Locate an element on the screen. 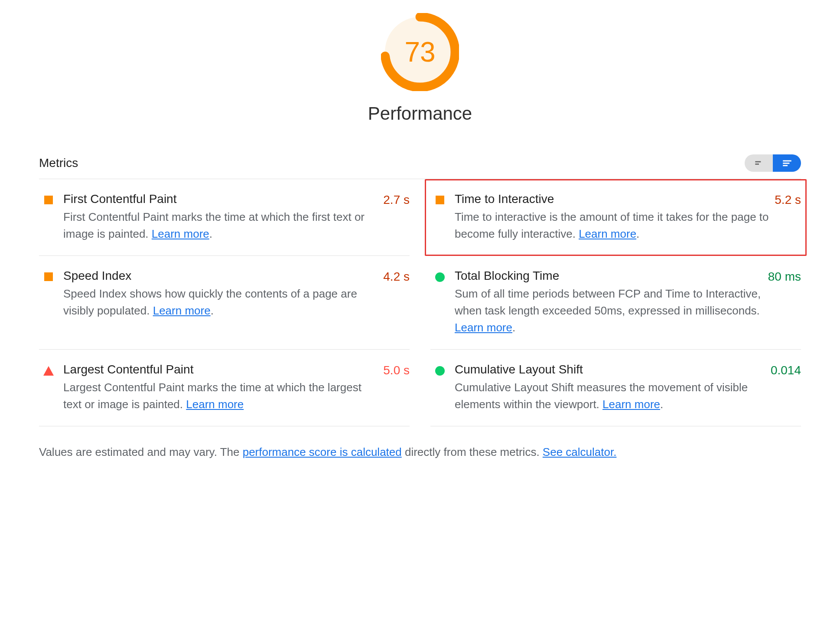 The image size is (840, 622). metric-body: Speed IndexSpeed Index shows how quickly… is located at coordinates (221, 294).